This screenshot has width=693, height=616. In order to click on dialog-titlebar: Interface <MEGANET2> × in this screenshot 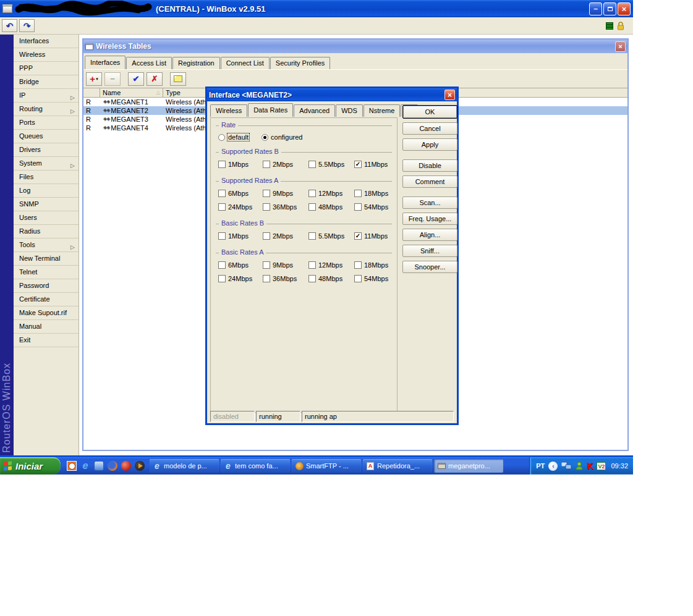, I will do `click(332, 95)`.